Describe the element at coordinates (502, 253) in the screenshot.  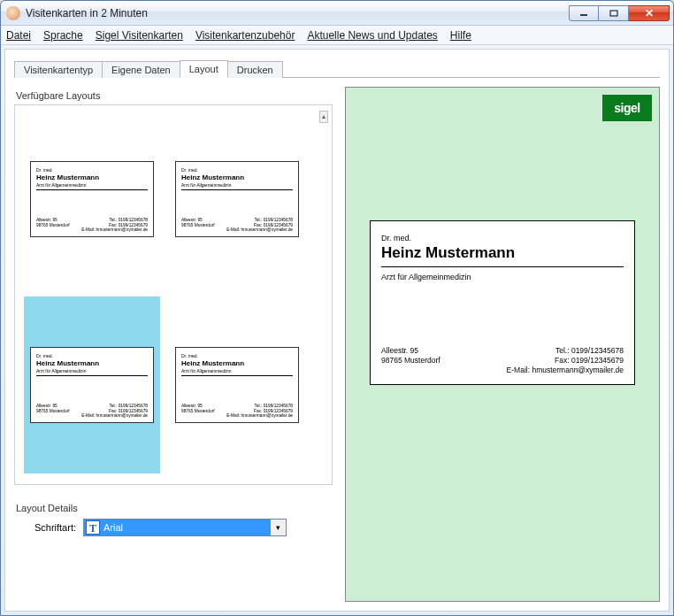
I see `card-name: Heinz Mustermann` at that location.